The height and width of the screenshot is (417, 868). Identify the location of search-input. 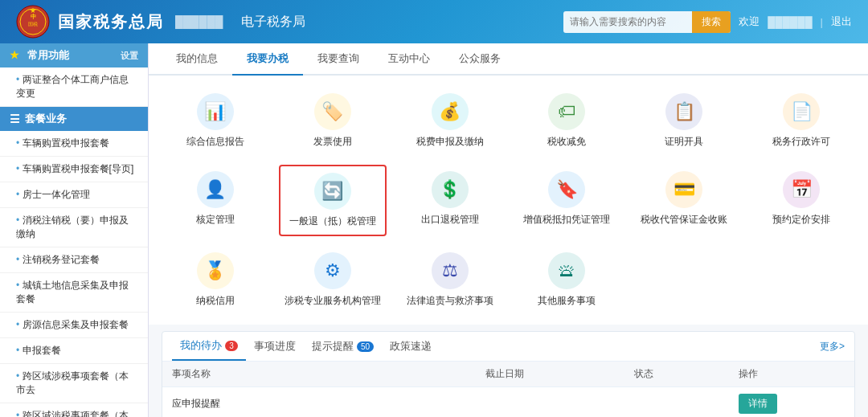
(628, 22).